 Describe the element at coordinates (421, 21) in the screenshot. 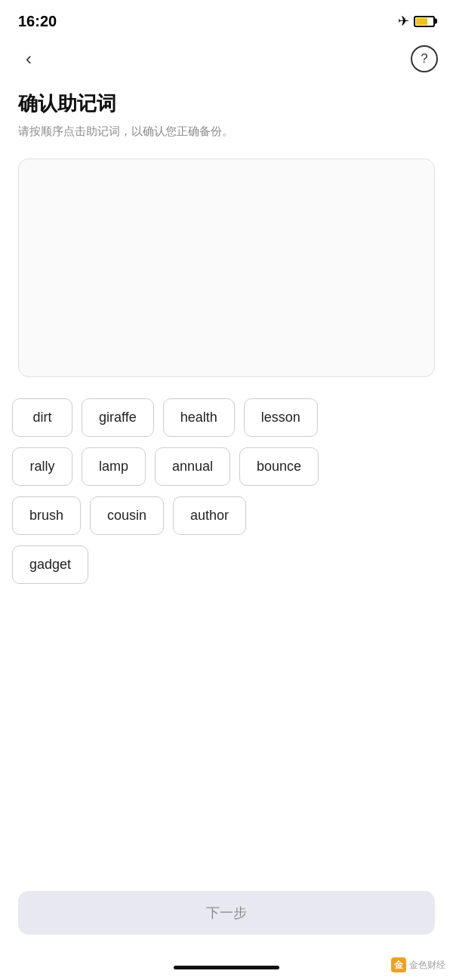

I see `battery-fill` at that location.